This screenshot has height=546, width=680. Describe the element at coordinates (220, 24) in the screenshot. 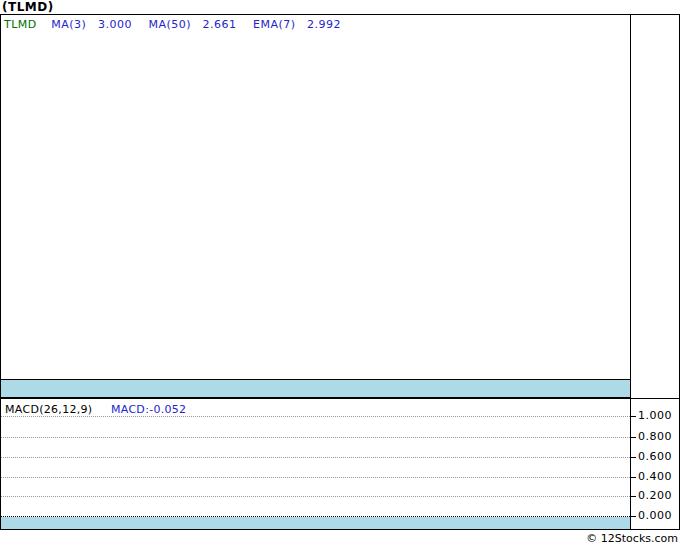

I see `ma50-value: 2.661` at that location.